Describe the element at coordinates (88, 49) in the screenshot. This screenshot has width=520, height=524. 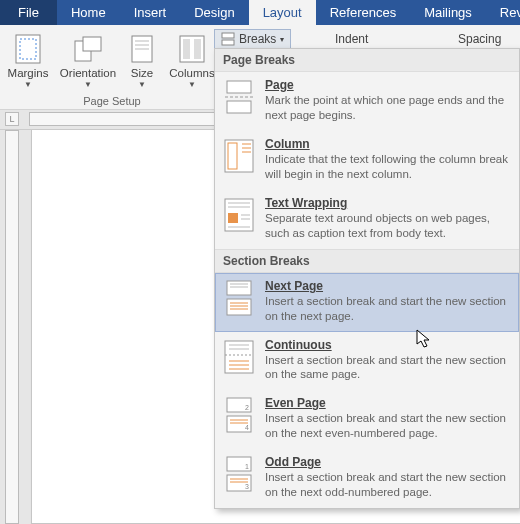
I see `orientation-icon` at that location.